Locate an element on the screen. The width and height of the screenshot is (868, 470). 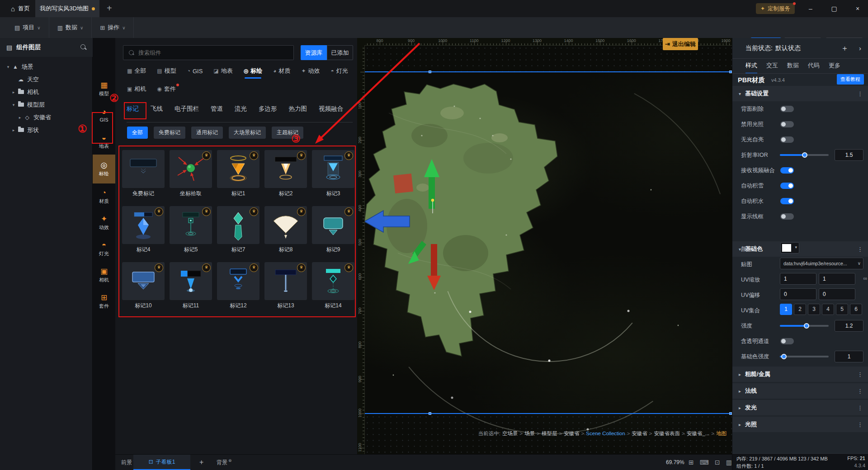
subtab: 标记 is located at coordinates (133, 109).